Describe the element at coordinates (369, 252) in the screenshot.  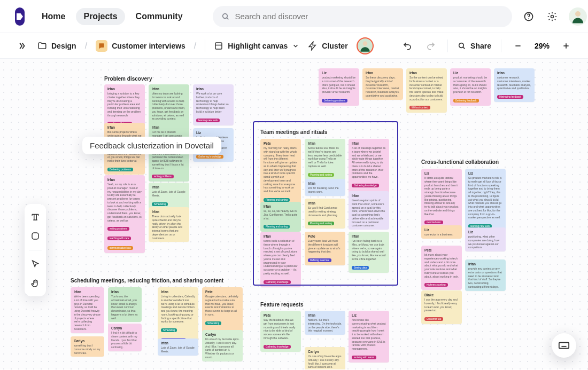
I see `card: IrfanI've been falling back to a Miro, o…` at that location.